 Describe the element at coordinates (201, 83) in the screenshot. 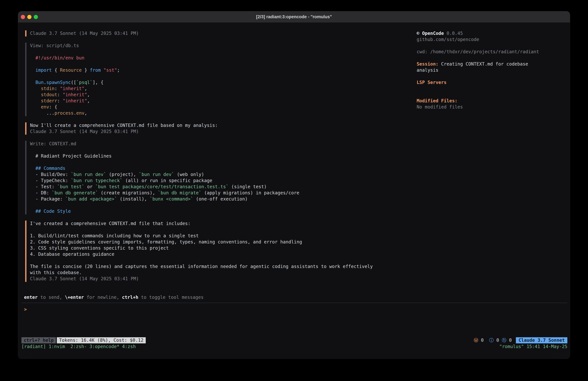

I see `terminal-line: Bun.spawnSync([`psql`], {` at that location.